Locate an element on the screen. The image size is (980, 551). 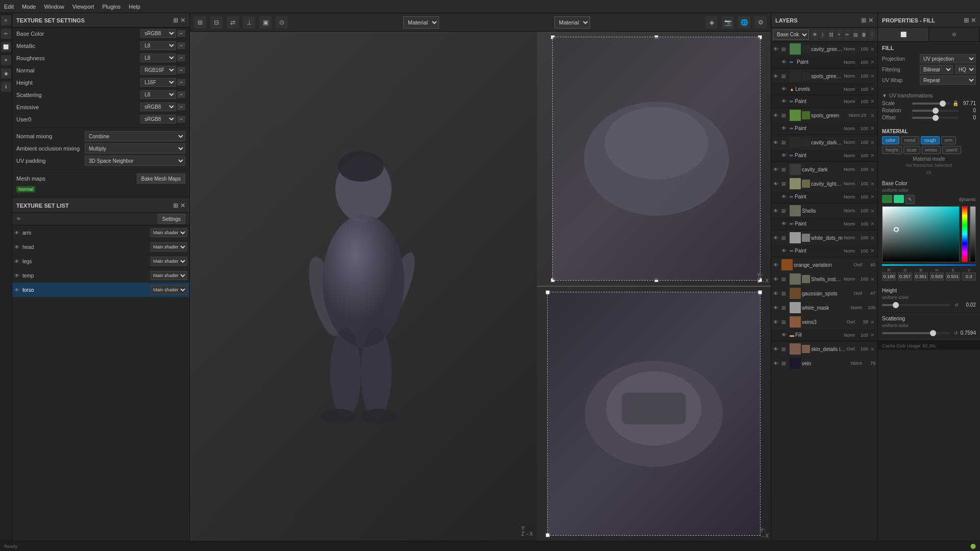
torso-shader-select: Main shader is located at coordinates (169, 290).